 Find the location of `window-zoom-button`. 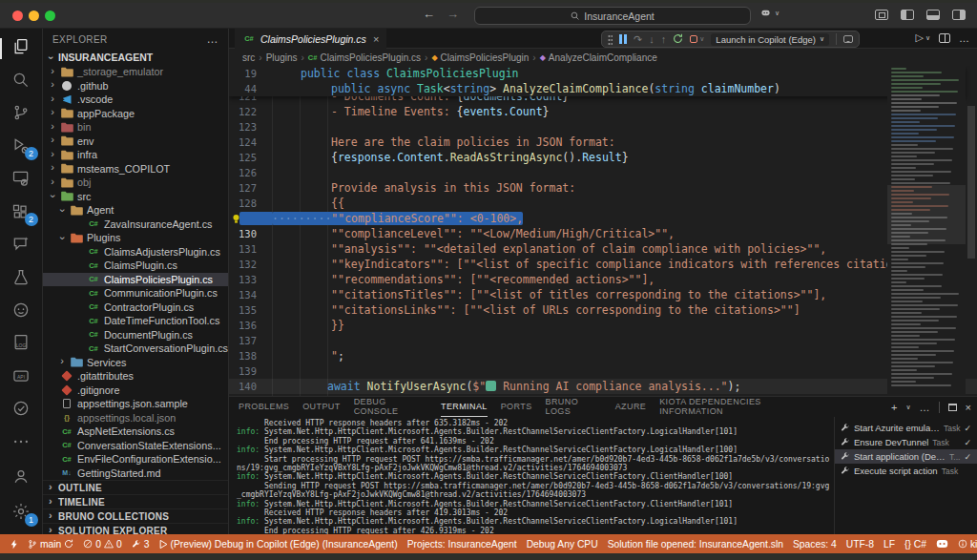

window-zoom-button is located at coordinates (50, 15).